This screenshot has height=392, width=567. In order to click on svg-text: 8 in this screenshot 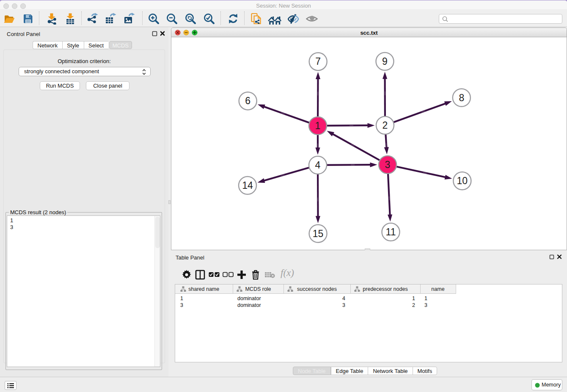, I will do `click(461, 98)`.